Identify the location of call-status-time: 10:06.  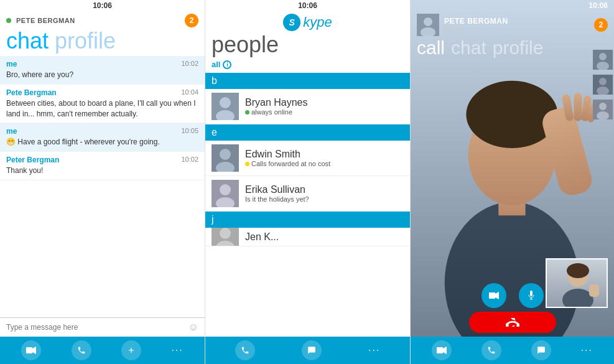
(598, 6).